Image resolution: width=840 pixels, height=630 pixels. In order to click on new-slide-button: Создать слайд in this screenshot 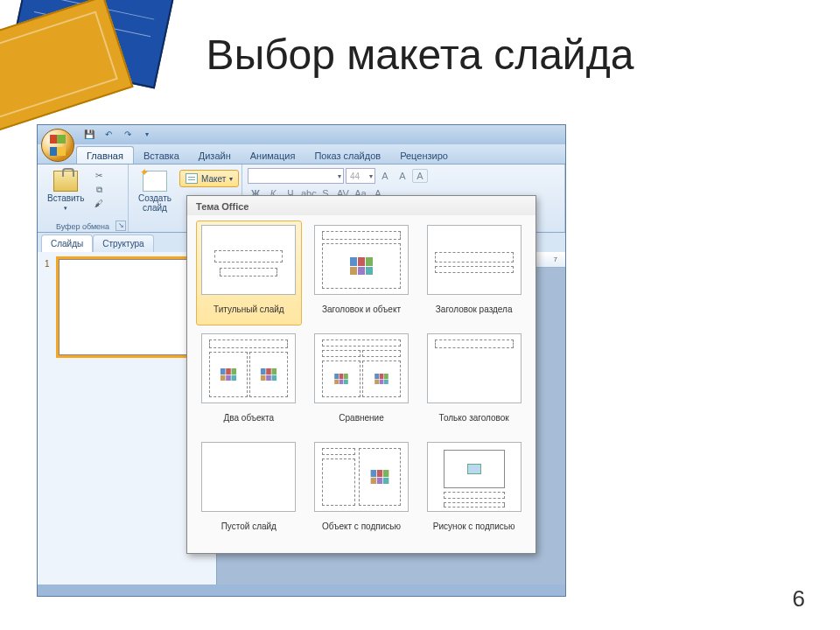, I will do `click(155, 192)`.